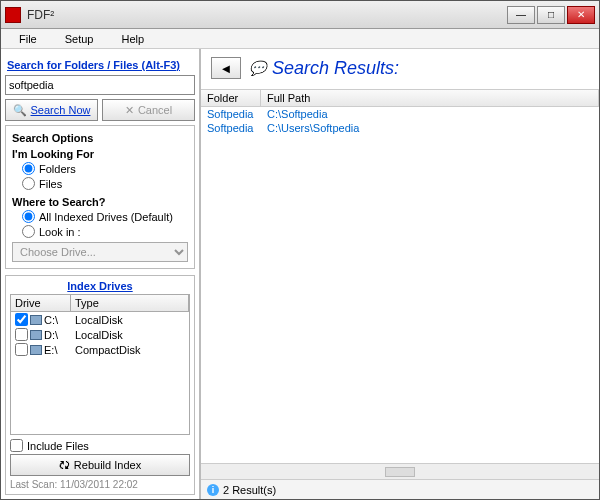  I want to click on search-now-label: Search Now, so click(61, 110).